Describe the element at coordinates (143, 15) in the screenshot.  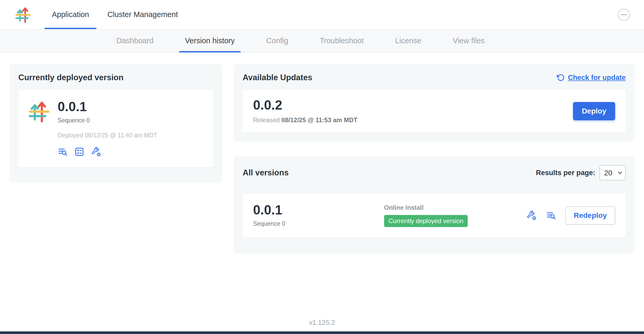
I see `tab-cluster-management: Cluster Management` at that location.